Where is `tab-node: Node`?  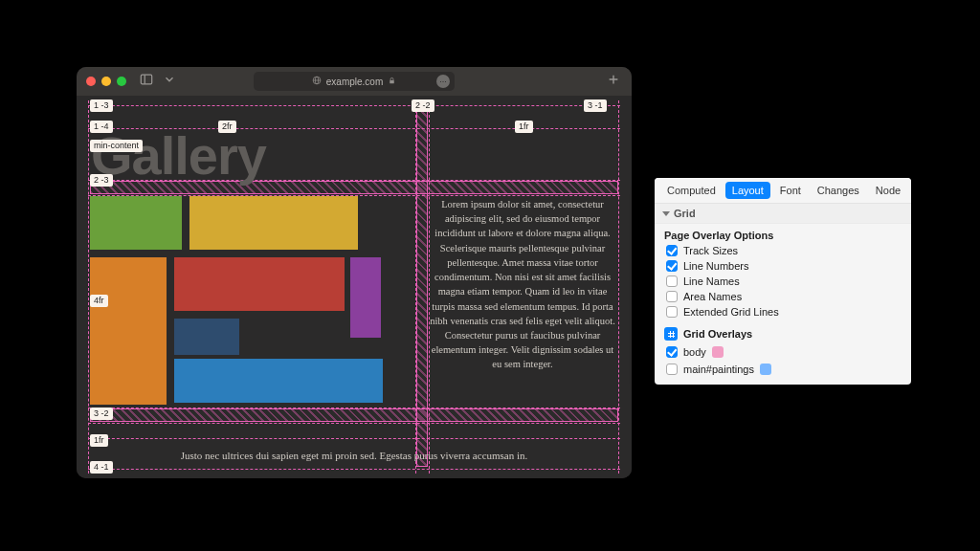
tab-node: Node is located at coordinates (888, 190).